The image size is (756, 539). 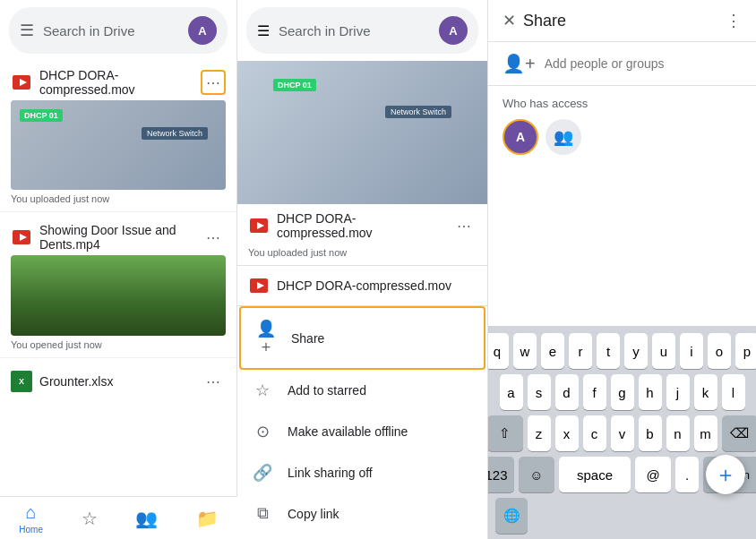 I want to click on key-n: n, so click(x=678, y=433).